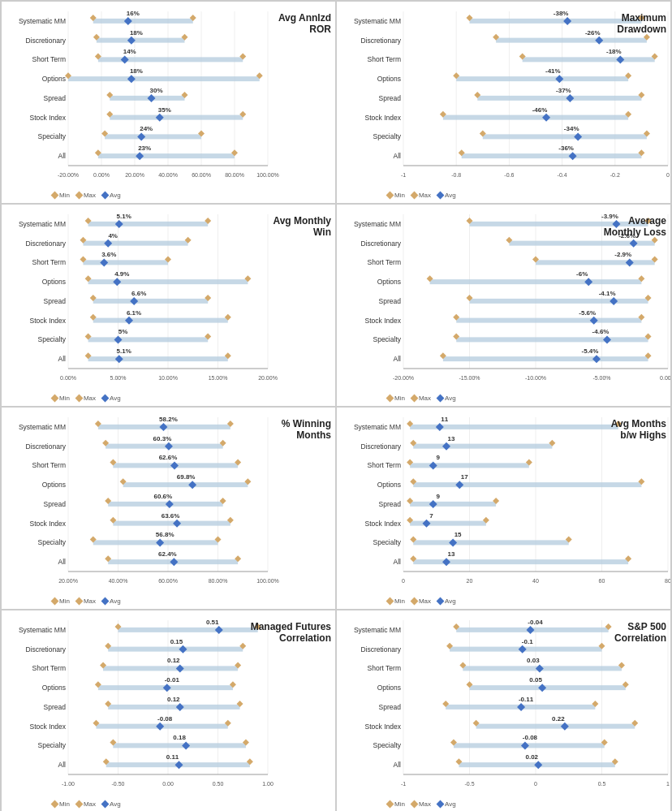 The height and width of the screenshot is (811, 672). Describe the element at coordinates (113, 235) in the screenshot. I see `svg-text: 4%` at that location.